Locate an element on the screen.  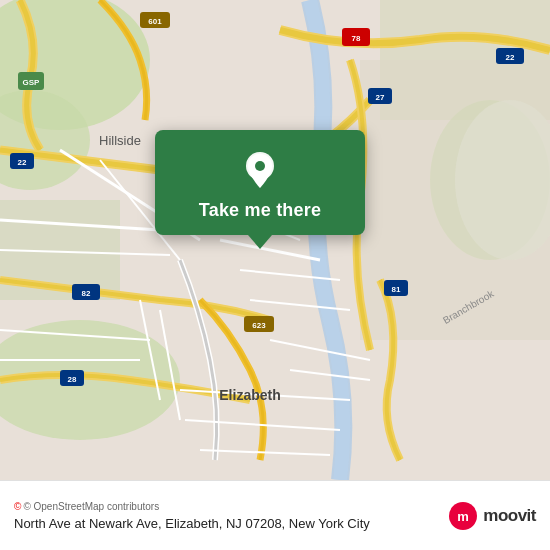
svg-text: 78 is located at coordinates (356, 38).